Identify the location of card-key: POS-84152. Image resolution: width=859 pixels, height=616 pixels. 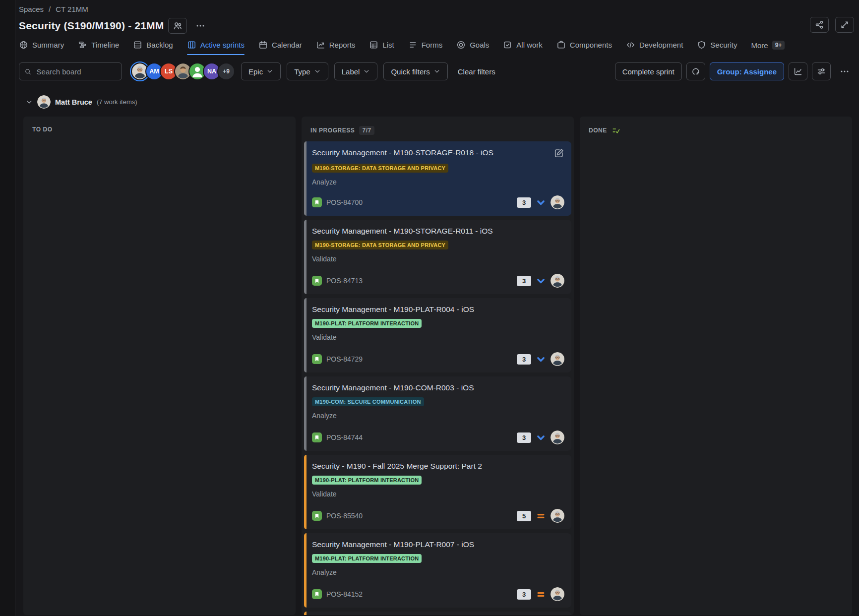
(344, 594).